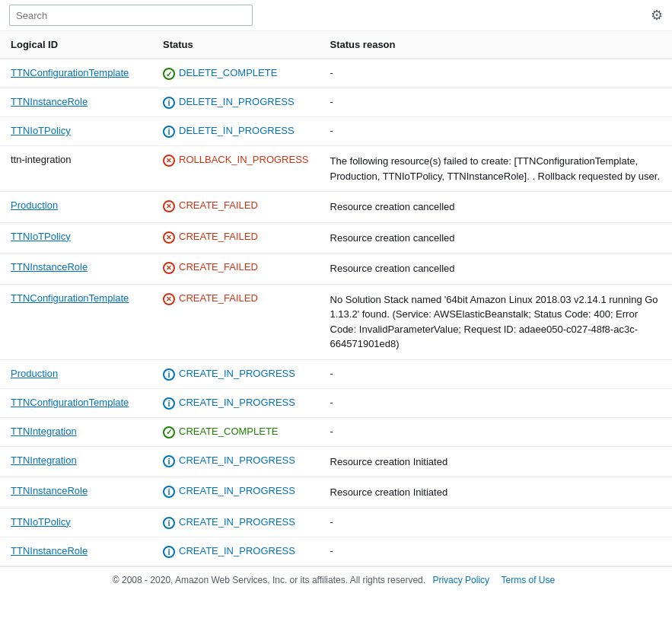 This screenshot has width=672, height=625. What do you see at coordinates (131, 15) in the screenshot?
I see `search-input` at bounding box center [131, 15].